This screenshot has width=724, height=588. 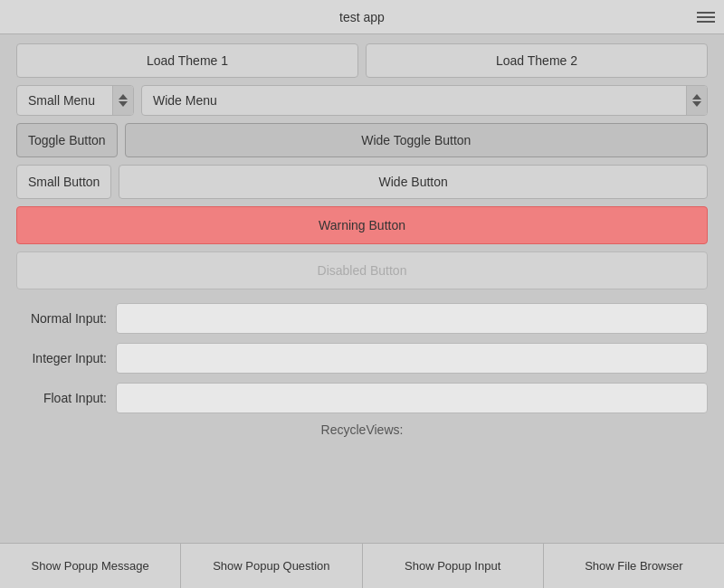 What do you see at coordinates (416, 140) in the screenshot?
I see `wide-toggle-button: Wide Toggle Button` at bounding box center [416, 140].